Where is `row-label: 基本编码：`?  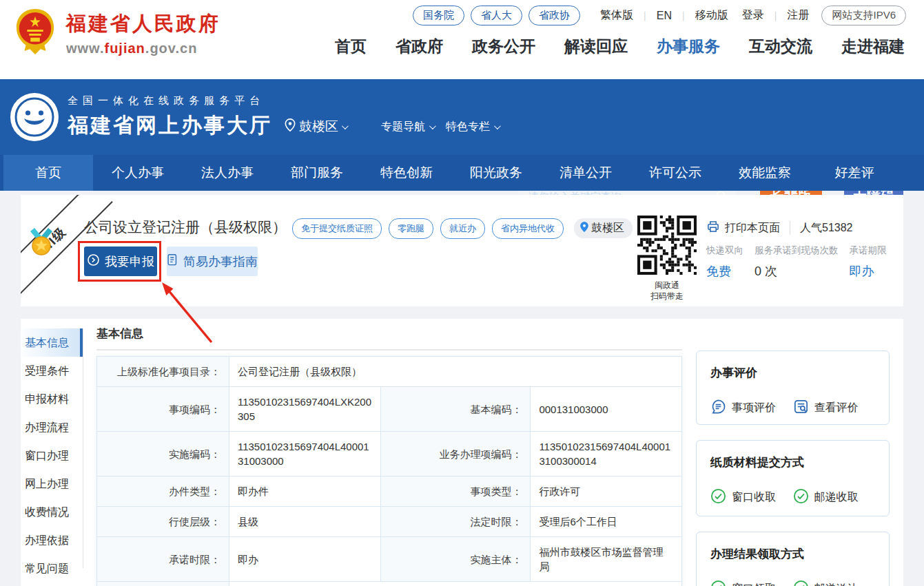
row-label: 基本编码： is located at coordinates (455, 409).